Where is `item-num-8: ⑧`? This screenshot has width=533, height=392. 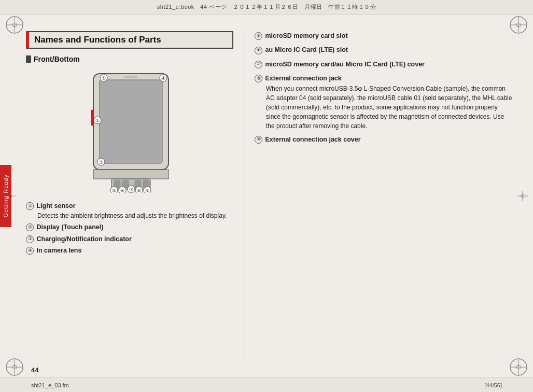
item-num-8: ⑧ is located at coordinates (258, 79).